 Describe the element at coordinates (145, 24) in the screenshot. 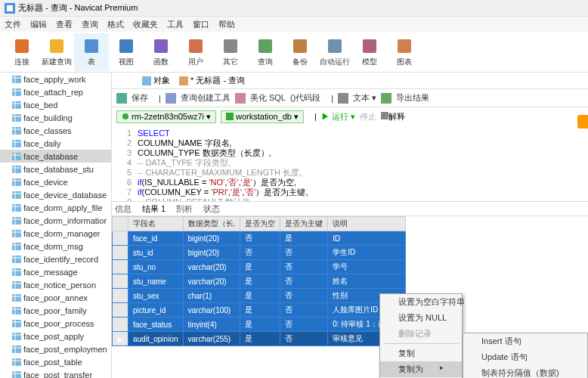

I see `menu-item: 收藏夹` at that location.